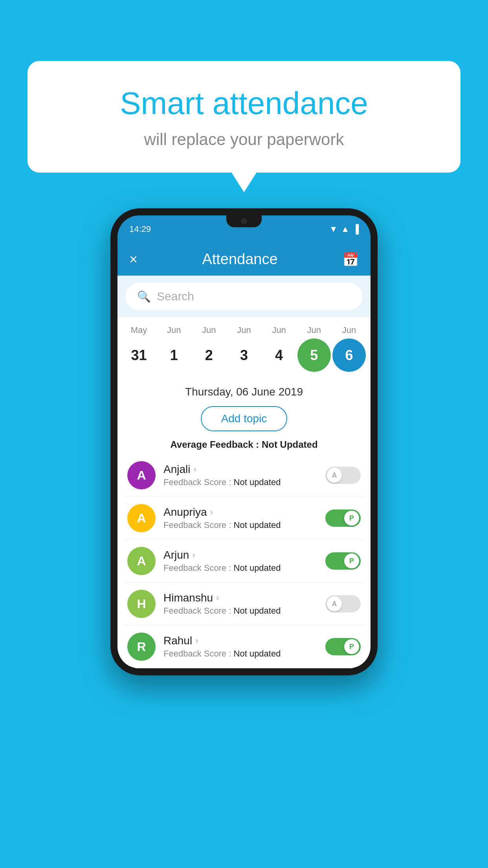 The height and width of the screenshot is (868, 488). Describe the element at coordinates (244, 561) in the screenshot. I see `student-list: AAnjali ›Feedback Score : Not updatedAAA…` at that location.